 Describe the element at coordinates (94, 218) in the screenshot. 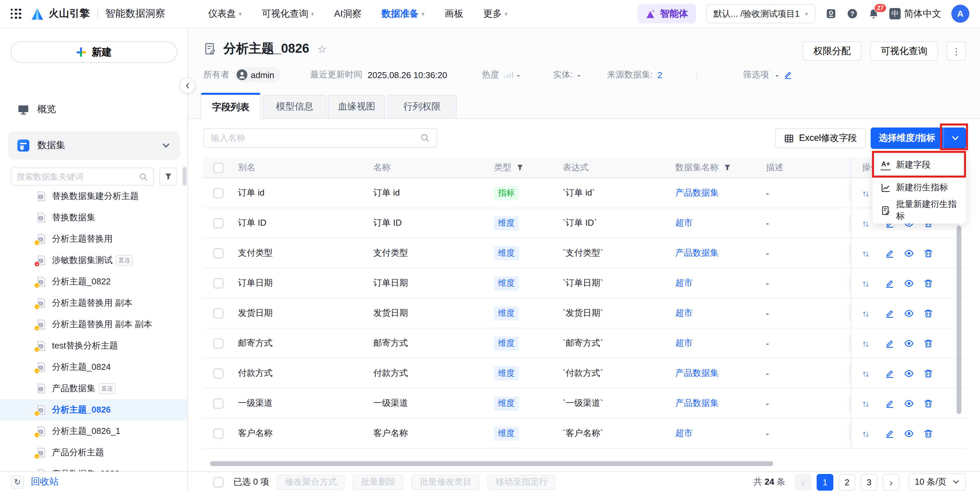

I see `dataset-list-item: 替换数据集` at that location.